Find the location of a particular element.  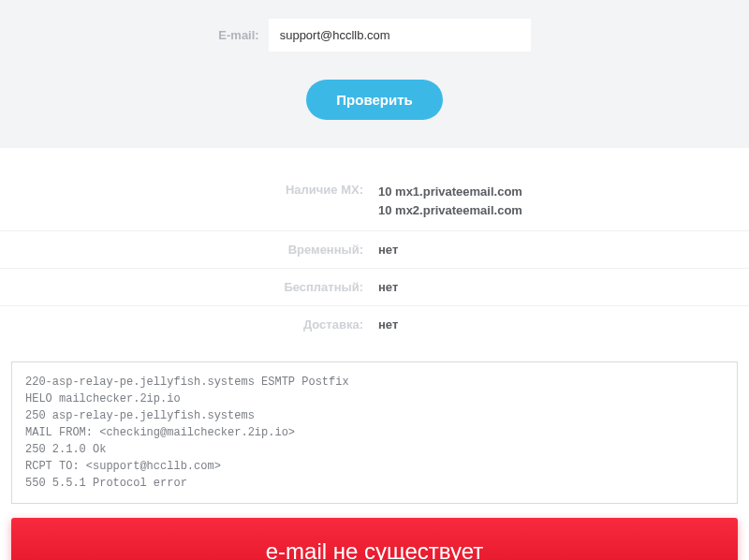

status-banner: e-mail не существует is located at coordinates (374, 539).